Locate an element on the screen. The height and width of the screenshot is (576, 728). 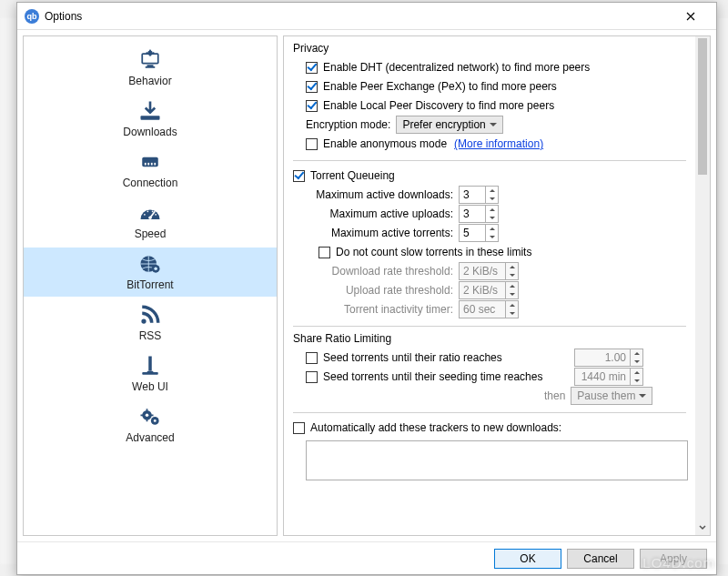
sidebar-item-label: RSS is located at coordinates (151, 336).